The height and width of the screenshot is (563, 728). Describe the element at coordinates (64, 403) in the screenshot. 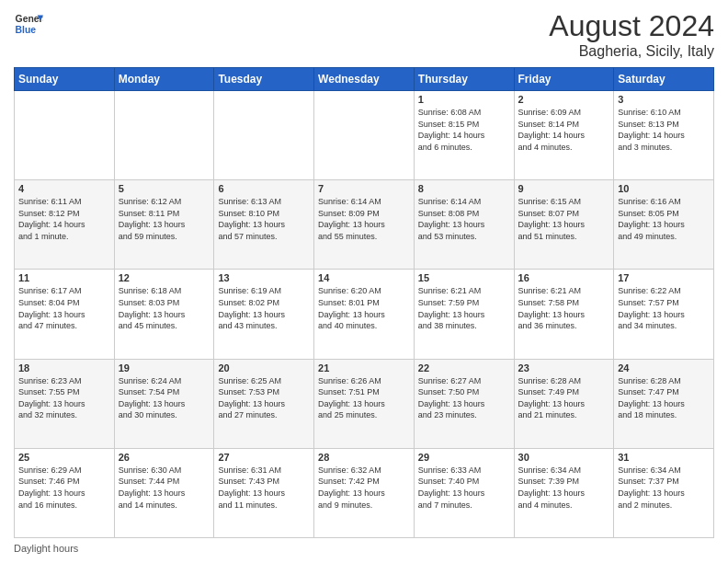

I see `calendar-cell: 18Sunrise: 6:23 AM Sunset: 7:55 PM Dayli…` at that location.